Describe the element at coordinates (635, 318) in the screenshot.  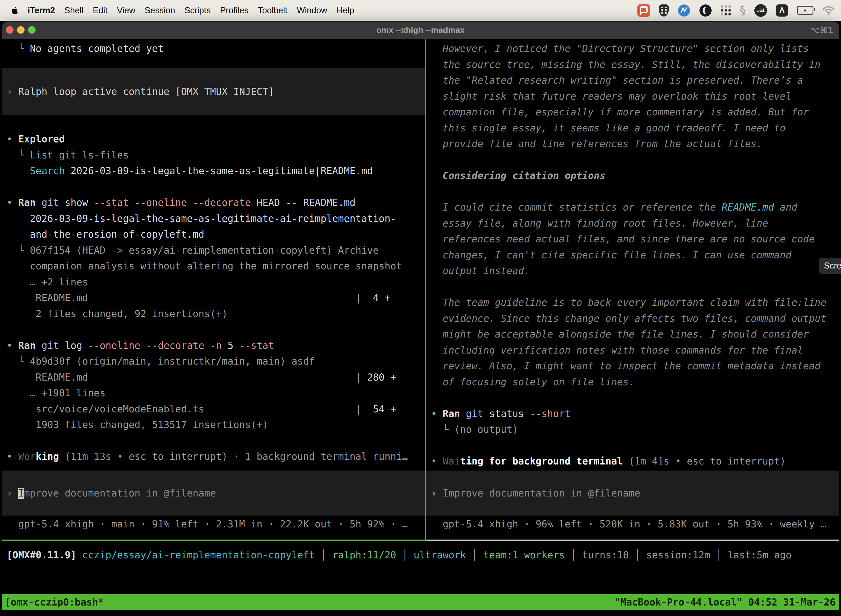
I see `terminal-line: evidence. Since this change only affects…` at that location.